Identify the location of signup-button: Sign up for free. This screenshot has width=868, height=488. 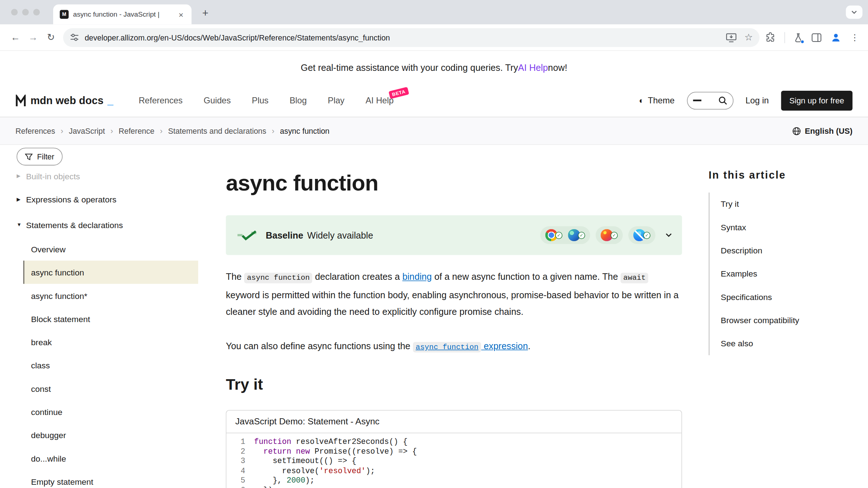
(817, 100).